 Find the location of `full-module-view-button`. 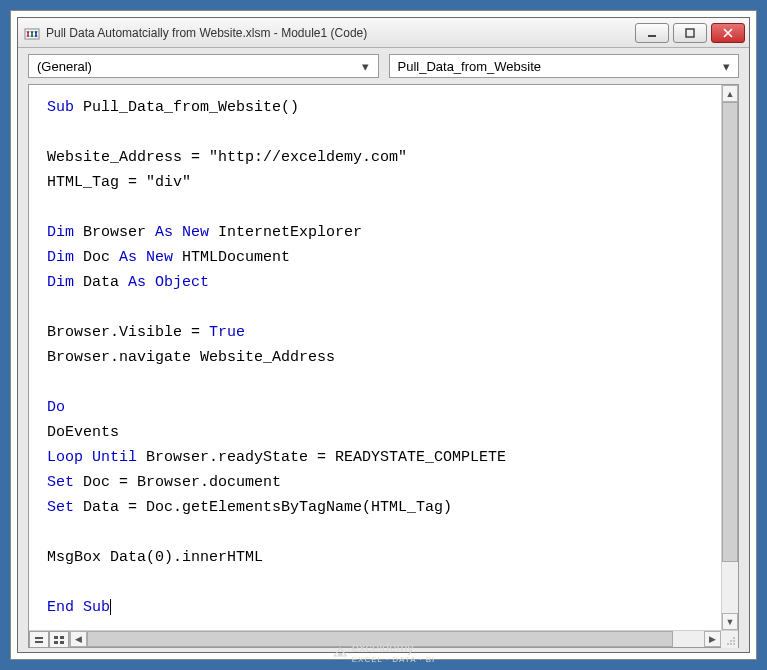

full-module-view-button is located at coordinates (59, 640).